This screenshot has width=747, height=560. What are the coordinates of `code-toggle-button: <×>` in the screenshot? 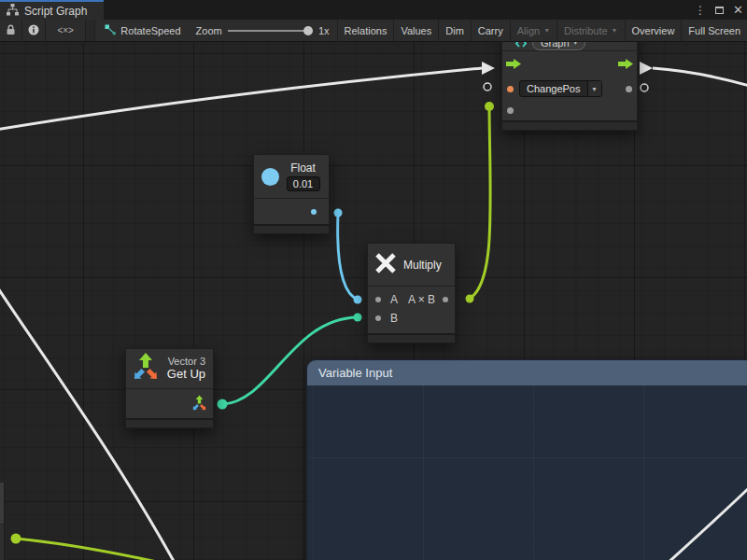 It's located at (65, 30).